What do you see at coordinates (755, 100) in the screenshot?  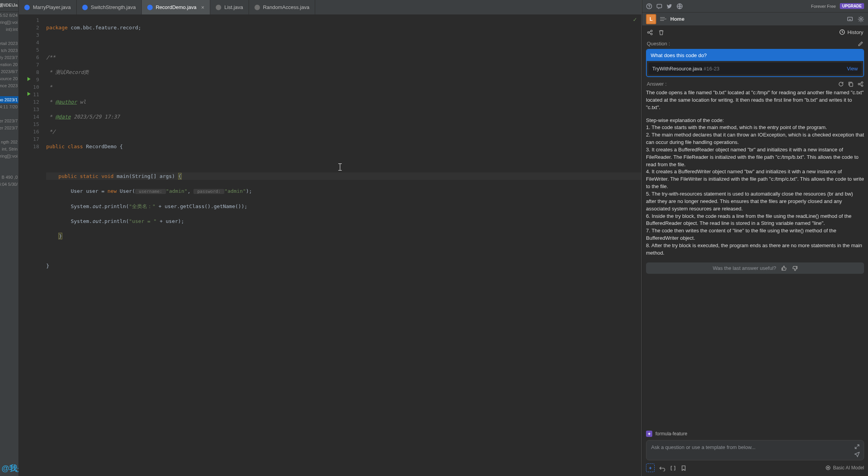 I see `answer-paragraph: The code opens a file named "b.txt" loca…` at bounding box center [755, 100].